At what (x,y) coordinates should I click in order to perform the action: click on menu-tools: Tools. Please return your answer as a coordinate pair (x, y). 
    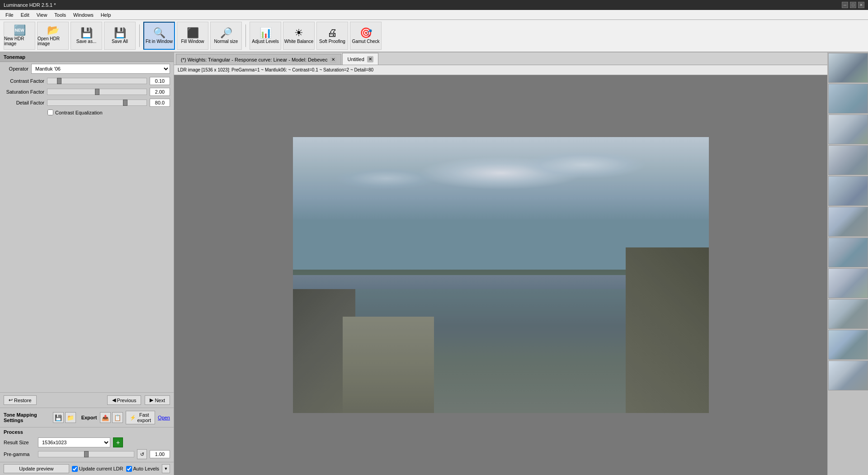
    Looking at the image, I should click on (60, 15).